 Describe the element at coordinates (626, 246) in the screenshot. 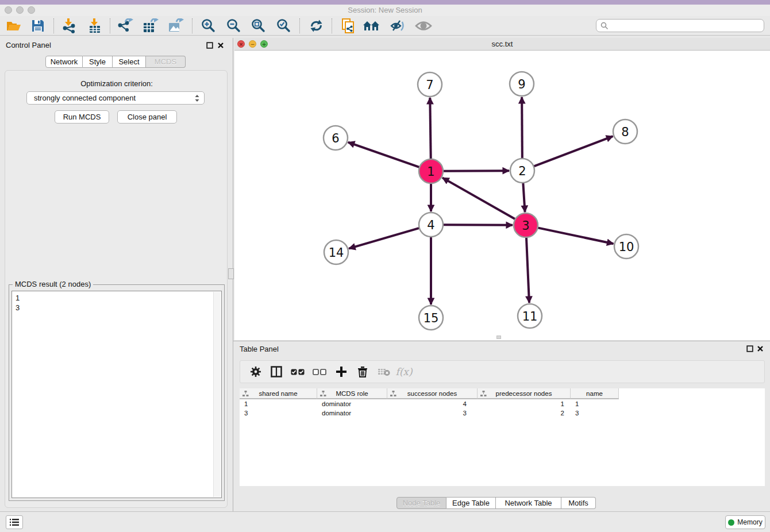

I see `graph-node-10: 10` at that location.